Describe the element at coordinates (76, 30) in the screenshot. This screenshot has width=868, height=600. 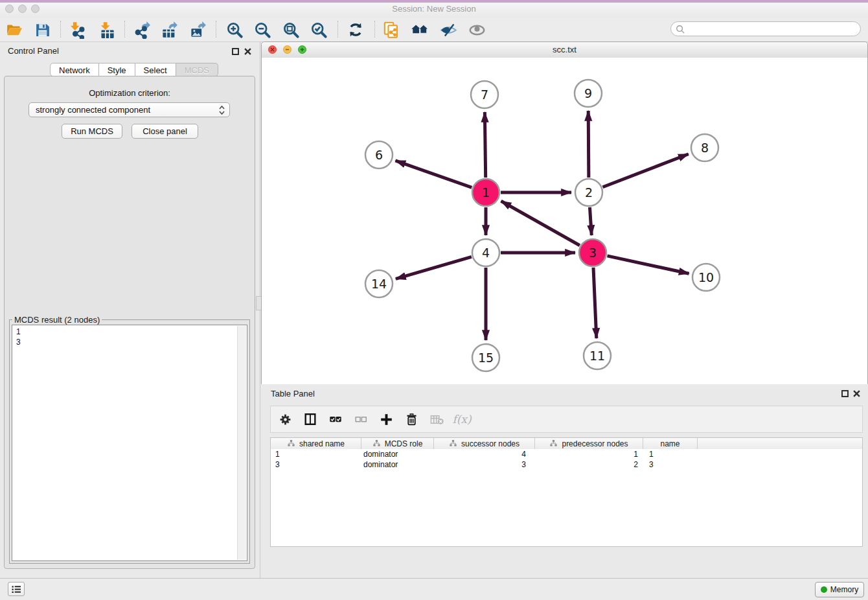
I see `import-network-icon` at that location.